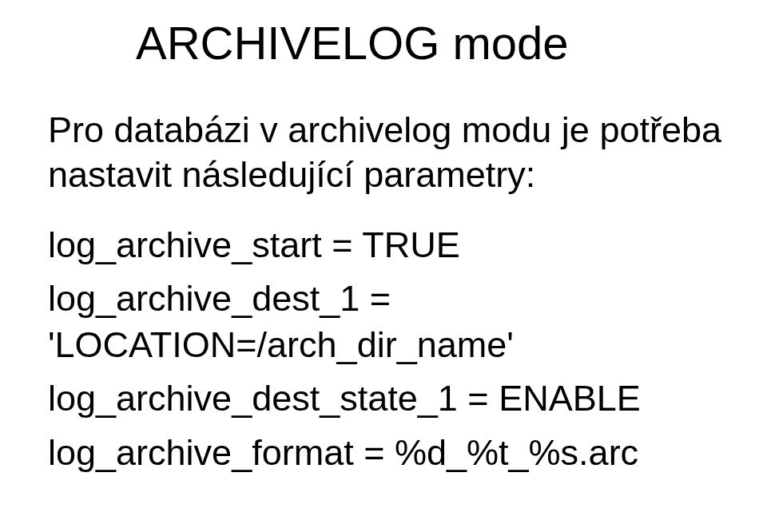 The height and width of the screenshot is (532, 767). Describe the element at coordinates (431, 43) in the screenshot. I see `page-title: ARCHIVELOG mode` at that location.